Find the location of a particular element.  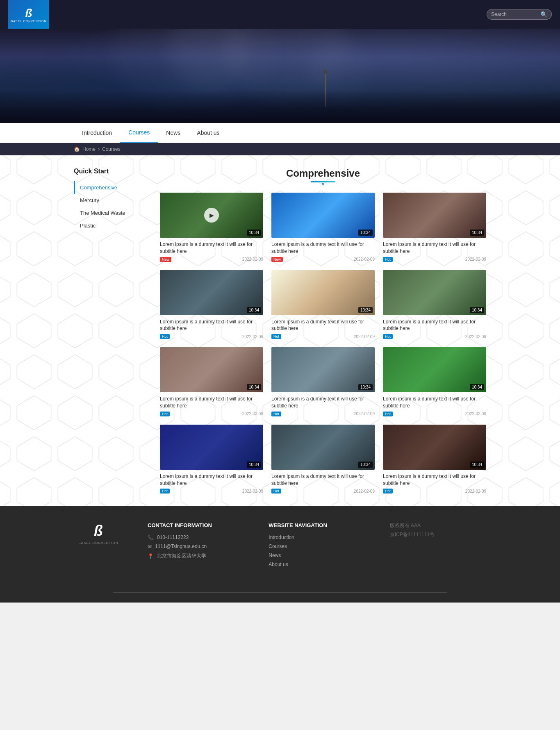

footer-nav-news: News is located at coordinates (316, 555).